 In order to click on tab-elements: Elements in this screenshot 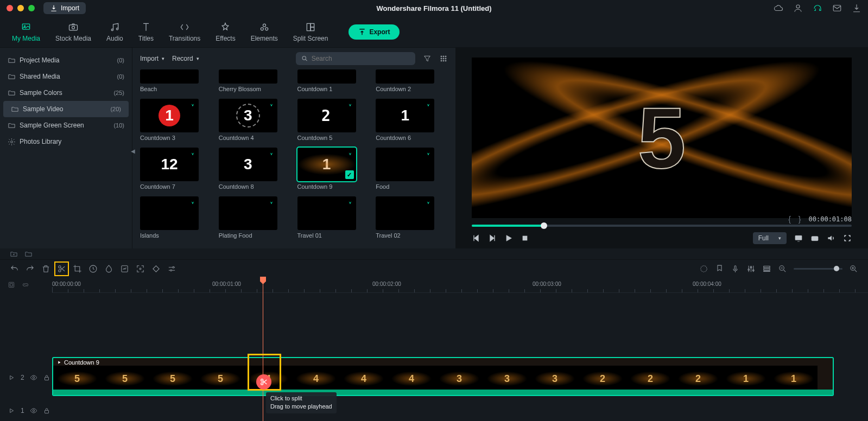, I will do `click(264, 32)`.